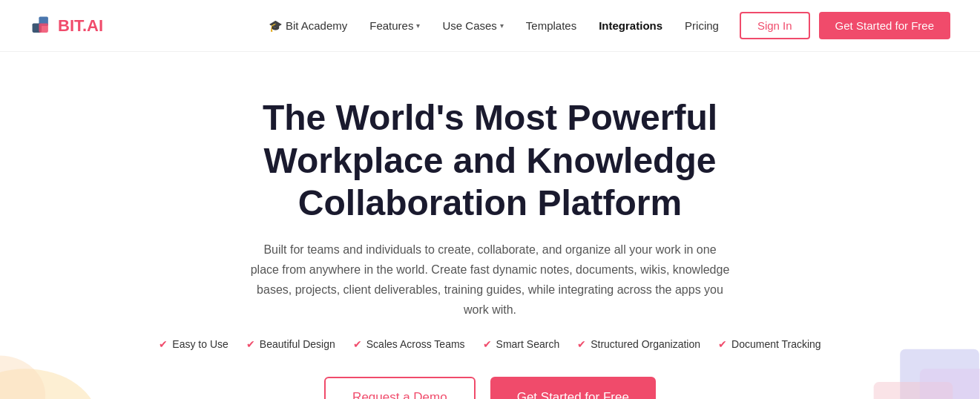 The height and width of the screenshot is (399, 980). Describe the element at coordinates (490, 388) in the screenshot. I see `cta-buttons: Request a Demo Get Started for Free` at that location.